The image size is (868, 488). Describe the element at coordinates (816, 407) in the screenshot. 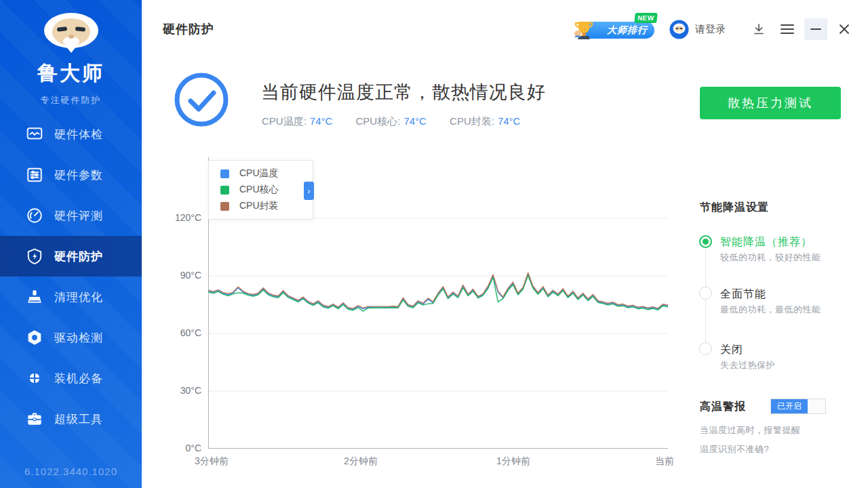

I see `alarm-toggle-knob` at that location.